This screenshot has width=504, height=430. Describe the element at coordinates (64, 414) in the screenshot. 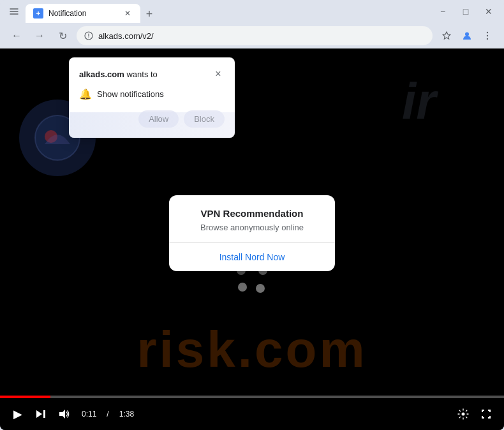

I see `volume-button` at that location.